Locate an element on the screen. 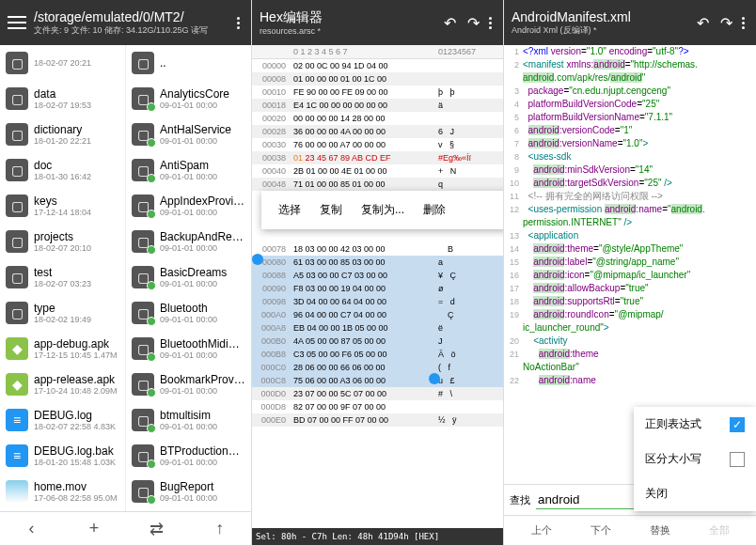  right-file-list: ▢ .. ▢ AnalyticsCore 09-01-01 00:00 ▢ An… is located at coordinates (188, 278).